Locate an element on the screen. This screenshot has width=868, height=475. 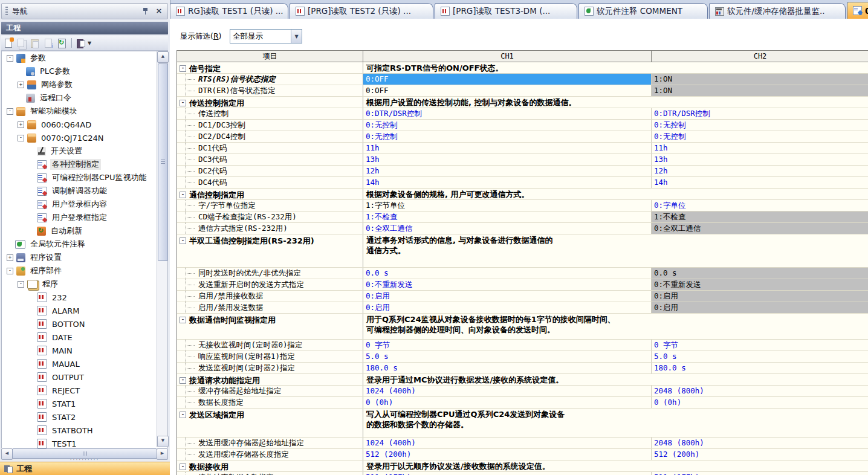
ch2-cell: 0:DTR/DSR控制 is located at coordinates (760, 114).